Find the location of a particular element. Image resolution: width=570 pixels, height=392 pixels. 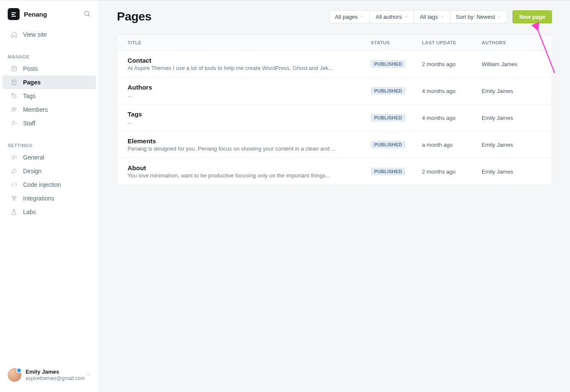

tags-icon is located at coordinates (14, 96).